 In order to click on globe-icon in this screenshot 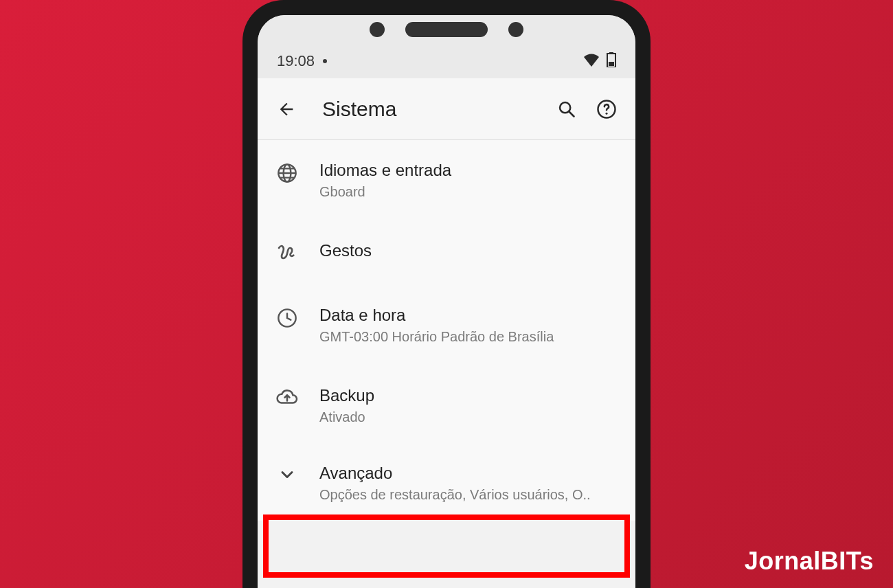, I will do `click(287, 173)`.